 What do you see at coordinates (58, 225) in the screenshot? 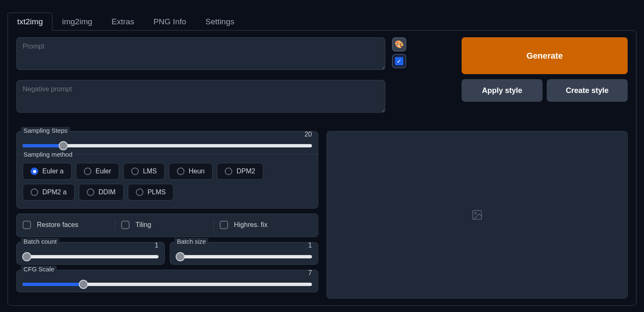
I see `restore-faces-label: Restore faces` at bounding box center [58, 225].